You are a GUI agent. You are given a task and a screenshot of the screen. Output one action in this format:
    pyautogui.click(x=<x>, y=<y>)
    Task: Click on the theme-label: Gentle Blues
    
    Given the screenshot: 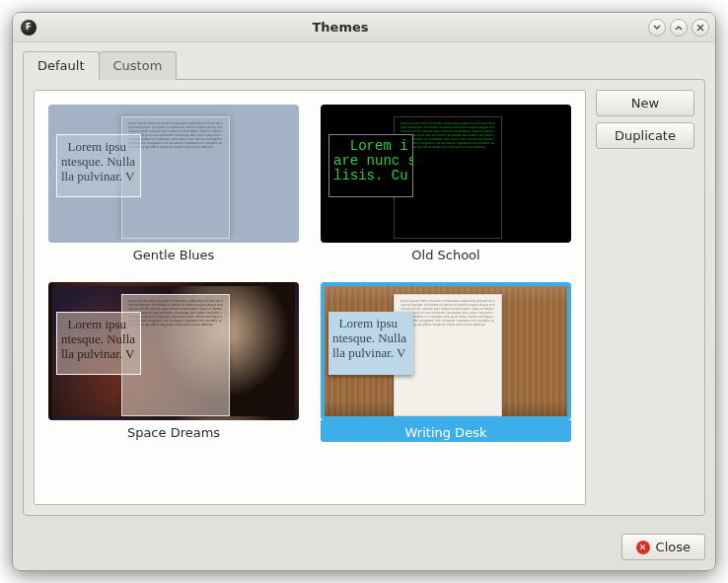 What is the action you would take?
    pyautogui.click(x=174, y=254)
    